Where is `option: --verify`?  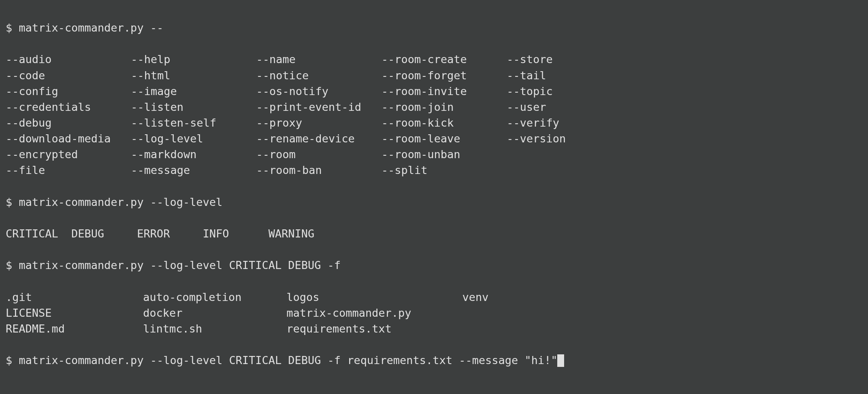
option: --verify is located at coordinates (569, 123).